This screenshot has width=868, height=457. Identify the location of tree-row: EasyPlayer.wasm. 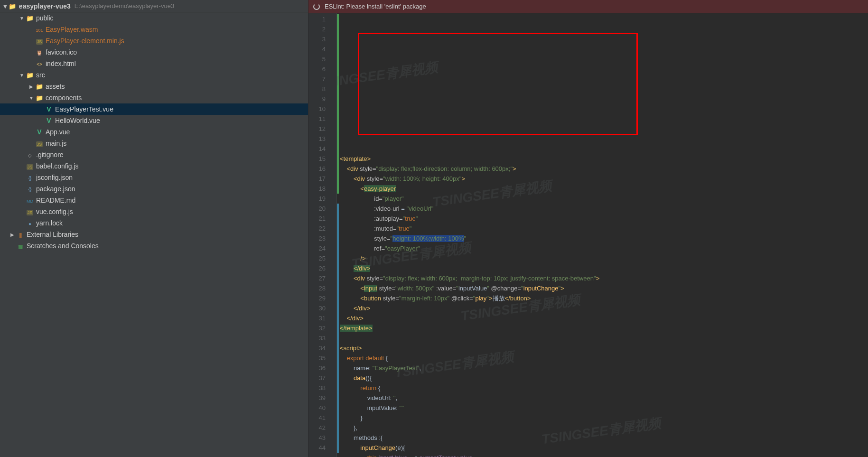
(154, 29).